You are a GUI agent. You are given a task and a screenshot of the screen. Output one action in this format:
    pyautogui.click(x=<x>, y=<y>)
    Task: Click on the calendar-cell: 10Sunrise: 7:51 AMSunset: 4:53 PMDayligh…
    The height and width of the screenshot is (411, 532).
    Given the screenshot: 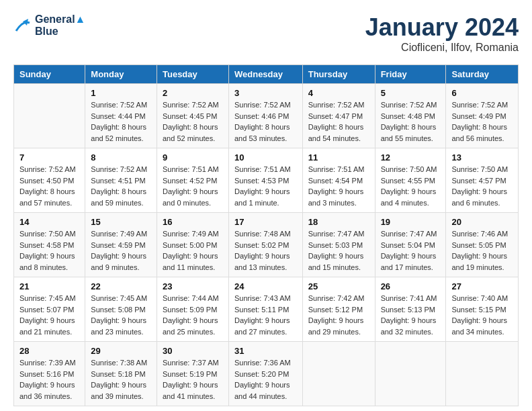 What is the action you would take?
    pyautogui.click(x=265, y=181)
    